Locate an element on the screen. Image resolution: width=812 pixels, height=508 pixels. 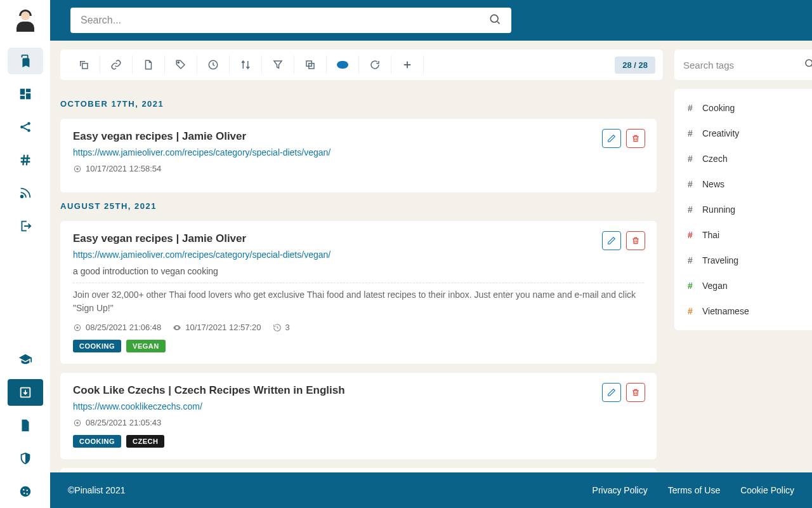
tag-item: #Vietnamese is located at coordinates (743, 311).